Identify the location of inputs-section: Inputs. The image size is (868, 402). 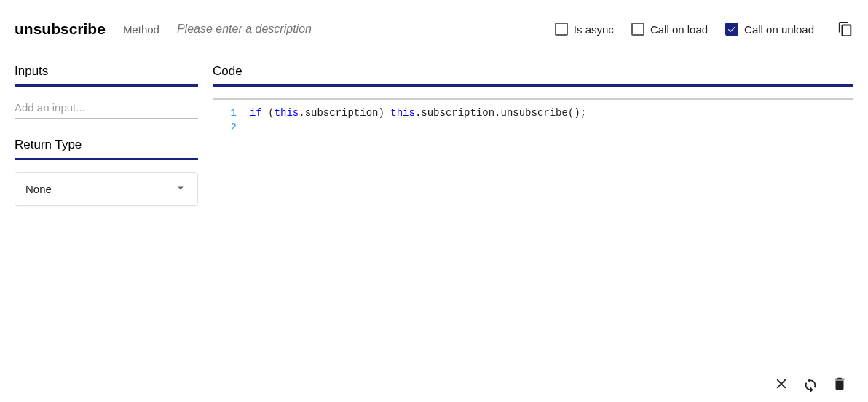
(106, 92).